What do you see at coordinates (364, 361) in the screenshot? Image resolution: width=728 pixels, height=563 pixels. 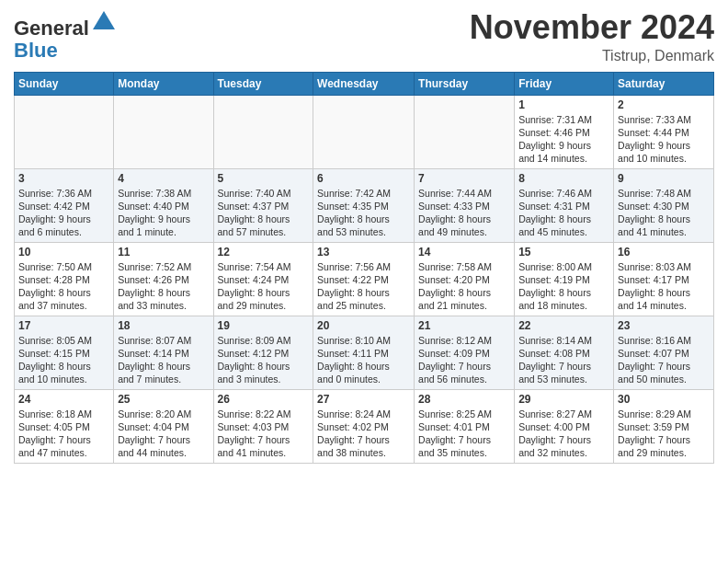 I see `day-info: Sunrise: 8:10 AM Sunset: 4:11 PM Dayligh…` at bounding box center [364, 361].